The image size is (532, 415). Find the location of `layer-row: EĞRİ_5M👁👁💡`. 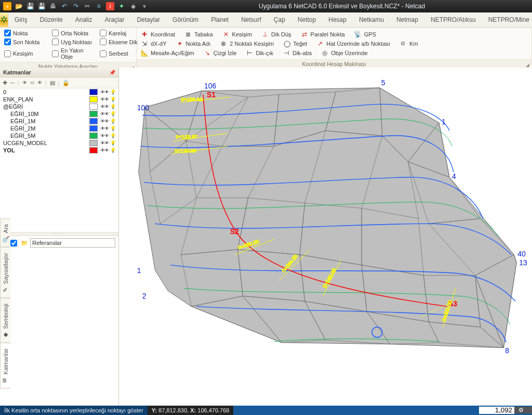

layer-row: EĞRİ_5M👁👁💡 is located at coordinates (59, 136).